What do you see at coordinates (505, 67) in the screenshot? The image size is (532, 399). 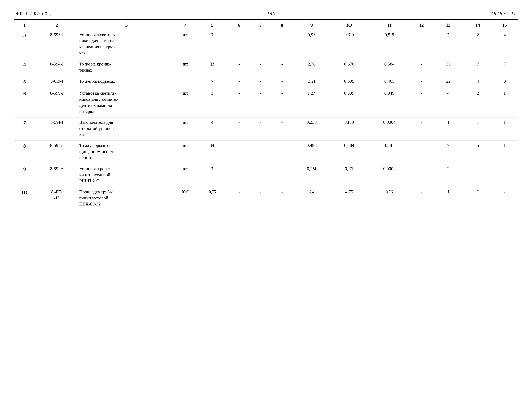 I see `cell-2-c15: 7` at bounding box center [505, 67].